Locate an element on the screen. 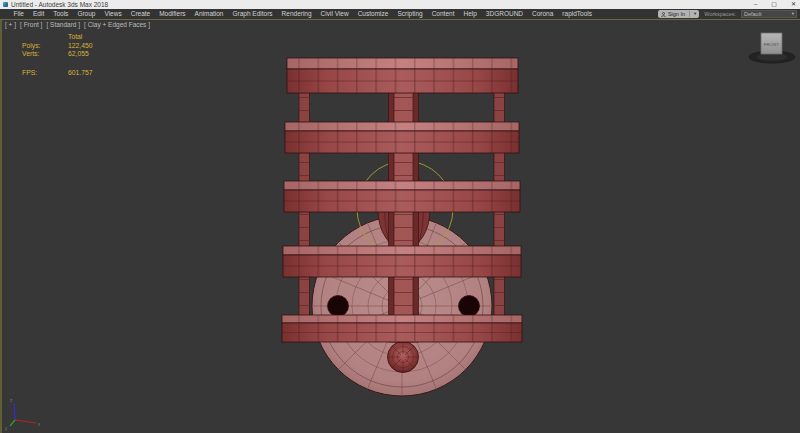 The height and width of the screenshot is (433, 800). axis-z-label: z is located at coordinates (12, 400).